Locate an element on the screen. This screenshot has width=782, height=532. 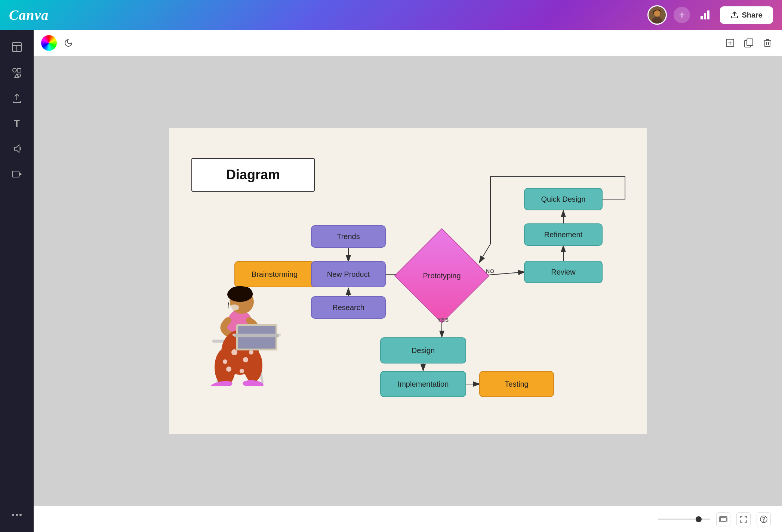
diagram-title-box: Diagram is located at coordinates (253, 175).